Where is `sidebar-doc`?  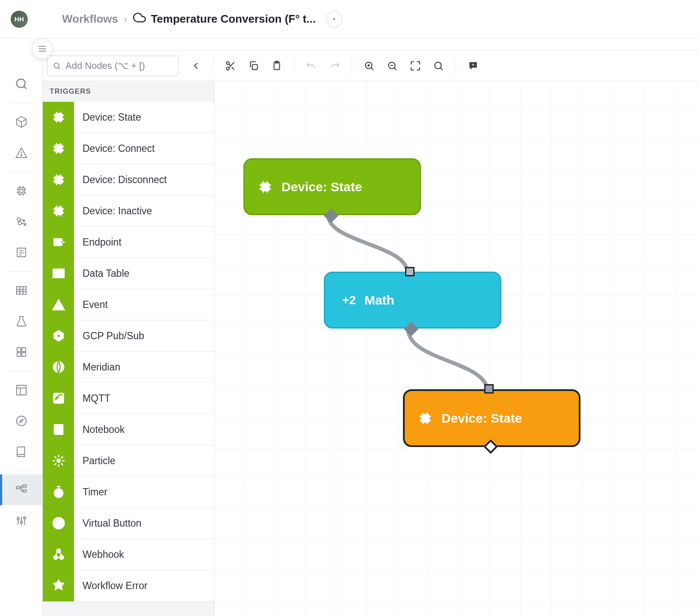 sidebar-doc is located at coordinates (21, 252).